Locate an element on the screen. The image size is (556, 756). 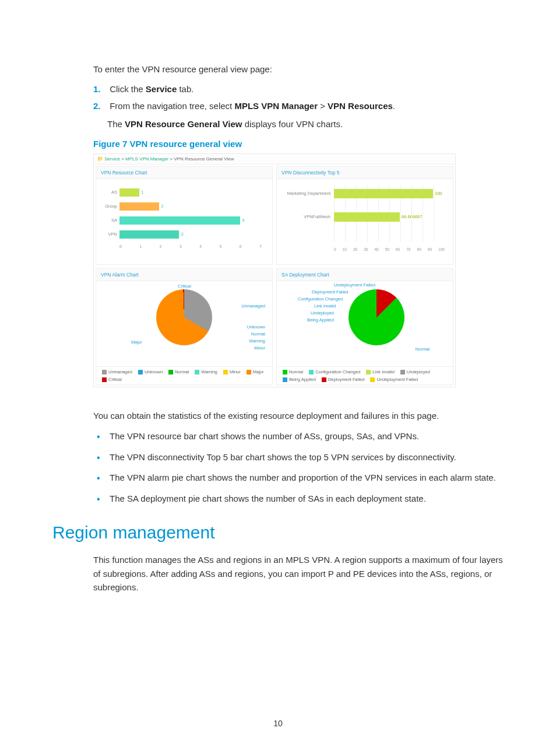
step-2: 2. From the navigation tree, select MPLS… is located at coordinates (298, 106).